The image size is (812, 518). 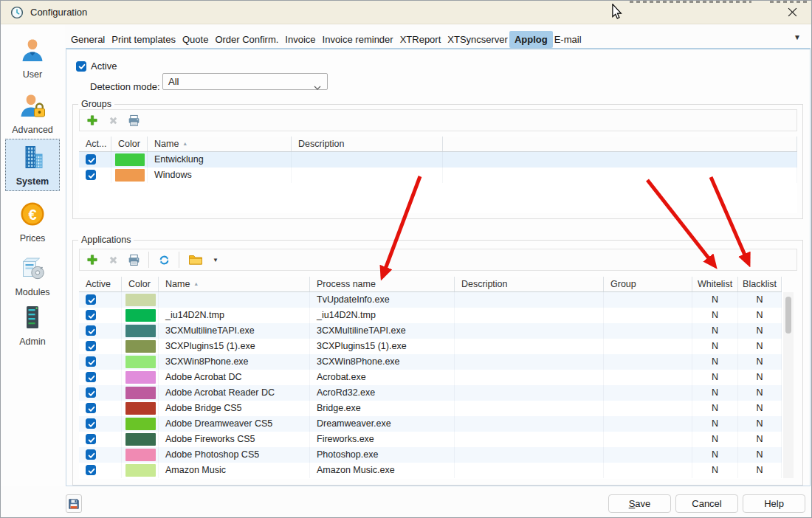 What do you see at coordinates (568, 40) in the screenshot?
I see `tab-e-mail: E-mail` at bounding box center [568, 40].